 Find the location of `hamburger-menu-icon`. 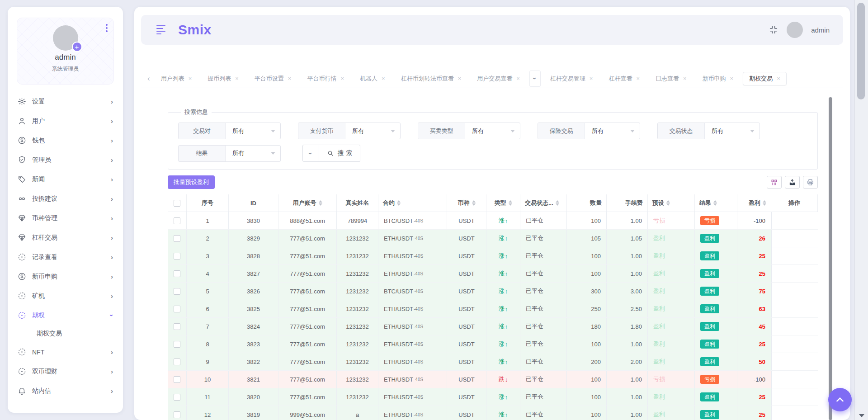

hamburger-menu-icon is located at coordinates (161, 30).